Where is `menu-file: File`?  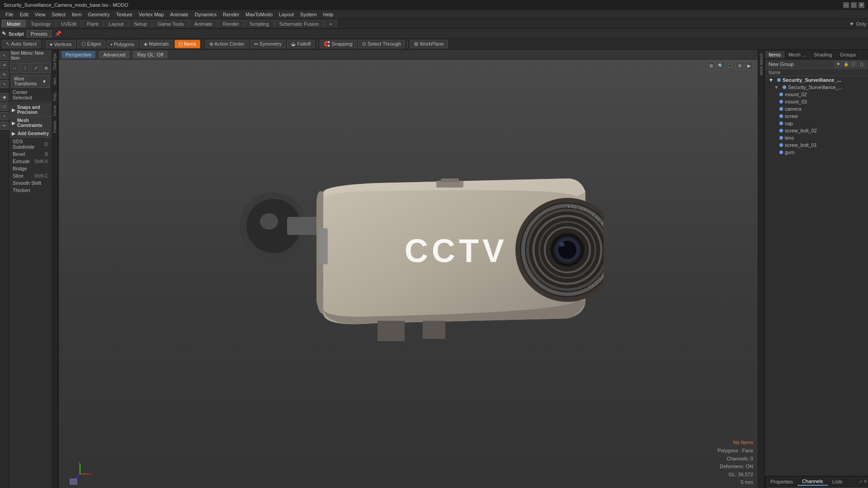 menu-file: File is located at coordinates (9, 14).